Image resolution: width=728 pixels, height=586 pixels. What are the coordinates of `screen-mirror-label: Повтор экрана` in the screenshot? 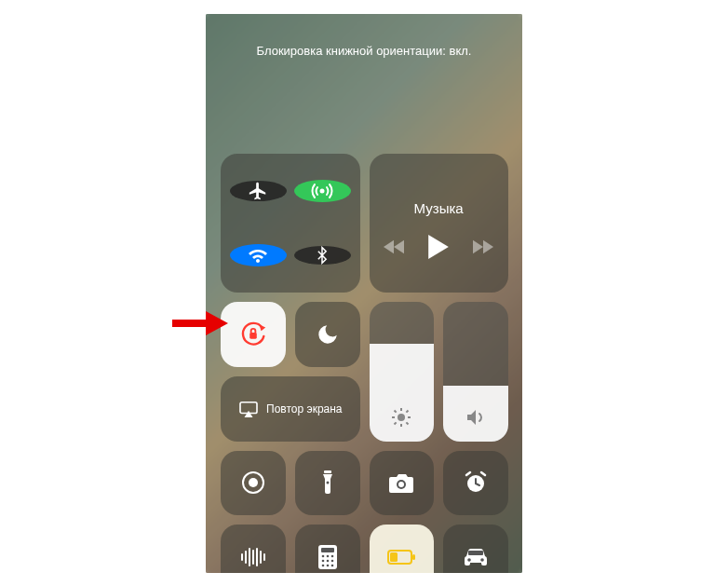 It's located at (303, 409).